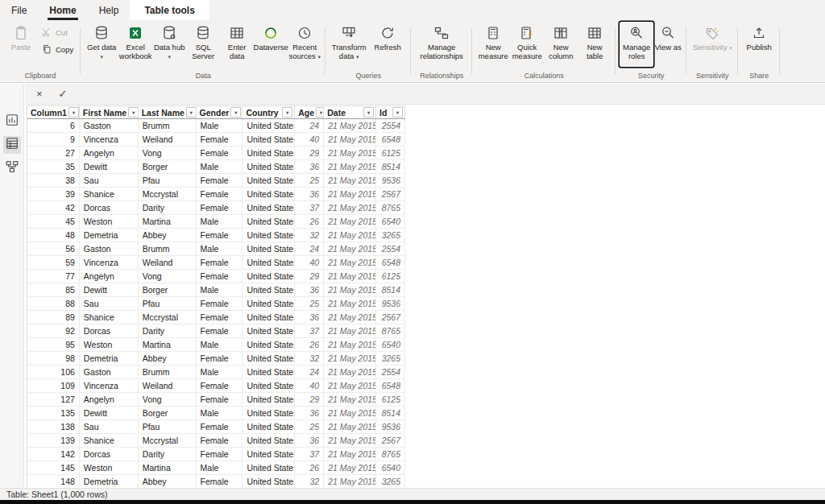  Describe the element at coordinates (53, 180) in the screenshot. I see `table-cell: 38` at that location.